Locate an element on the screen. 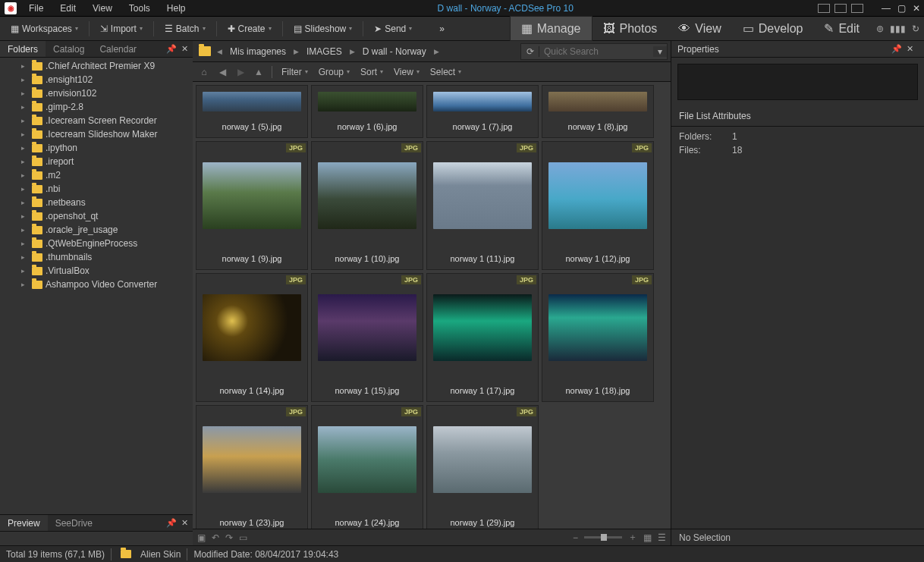  create-button: ✚Create▾ is located at coordinates (250, 29).